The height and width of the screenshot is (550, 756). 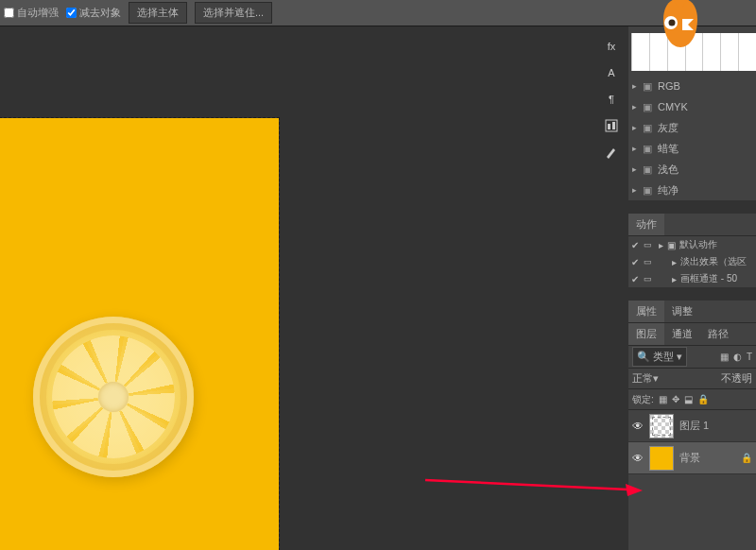 What do you see at coordinates (692, 169) in the screenshot?
I see `swatch-group-light: ▸▣浅色` at bounding box center [692, 169].